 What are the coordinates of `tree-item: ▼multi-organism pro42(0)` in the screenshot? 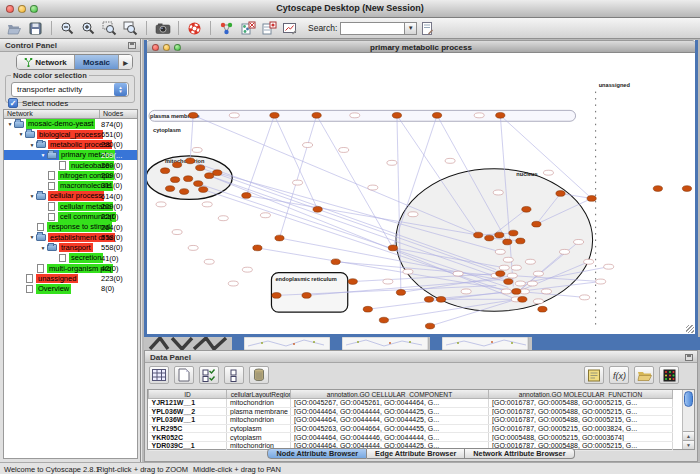 It's located at (70, 268).